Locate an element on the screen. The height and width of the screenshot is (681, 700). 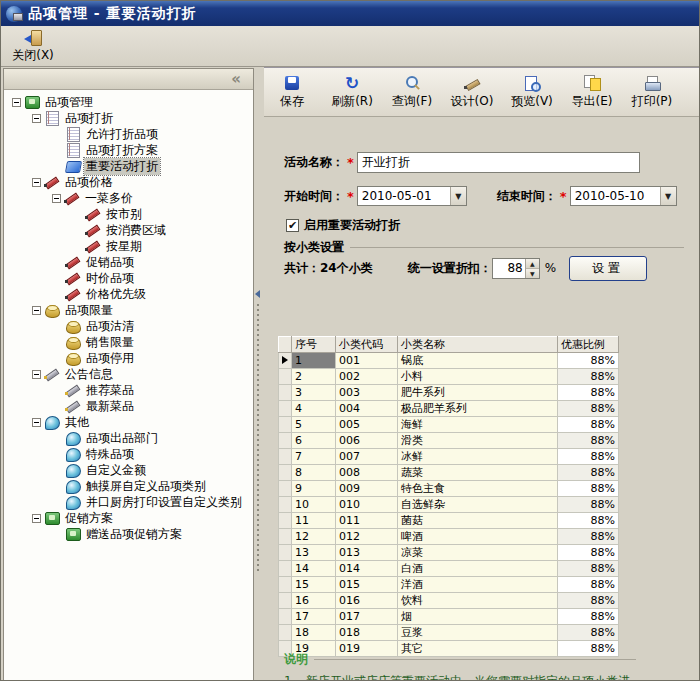
chevron-down-icon: ▼ is located at coordinates (668, 196).